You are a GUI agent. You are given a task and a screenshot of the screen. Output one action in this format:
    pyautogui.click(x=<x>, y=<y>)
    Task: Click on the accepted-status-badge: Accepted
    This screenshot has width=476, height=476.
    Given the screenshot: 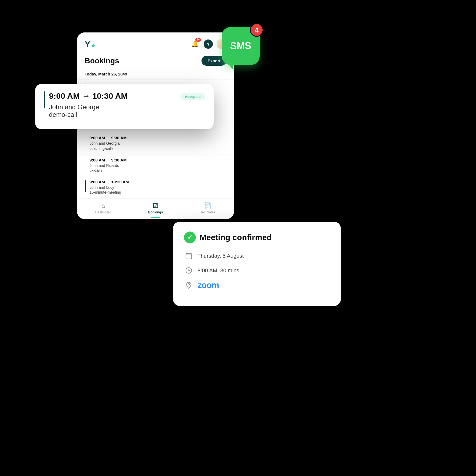 What is the action you would take?
    pyautogui.click(x=193, y=97)
    